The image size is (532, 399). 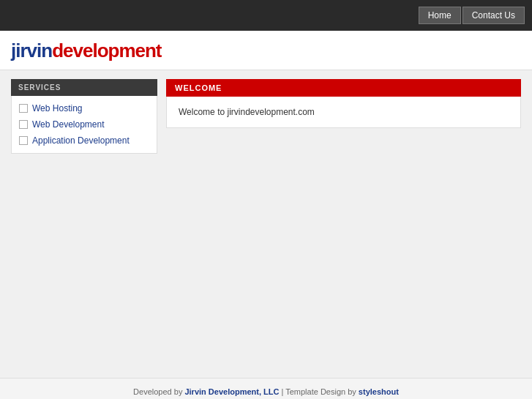 I want to click on sidebar-item-app-development: Application Development, so click(x=84, y=141).